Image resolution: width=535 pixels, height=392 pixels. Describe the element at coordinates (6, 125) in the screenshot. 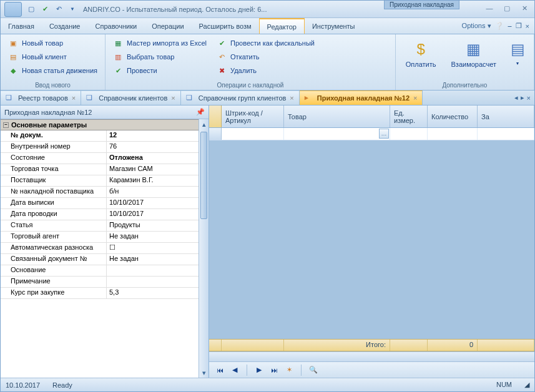

I see `collapse-icon: −` at that location.